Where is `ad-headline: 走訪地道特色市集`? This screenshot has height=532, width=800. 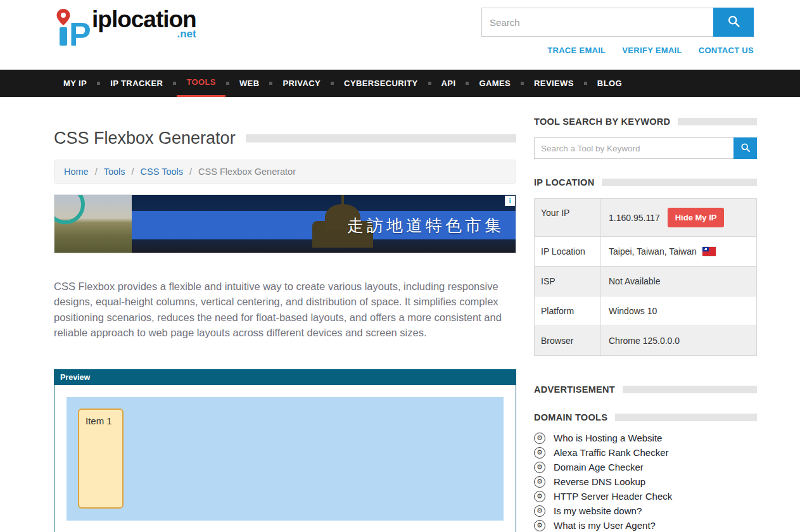 ad-headline: 走訪地道特色市集 is located at coordinates (426, 225).